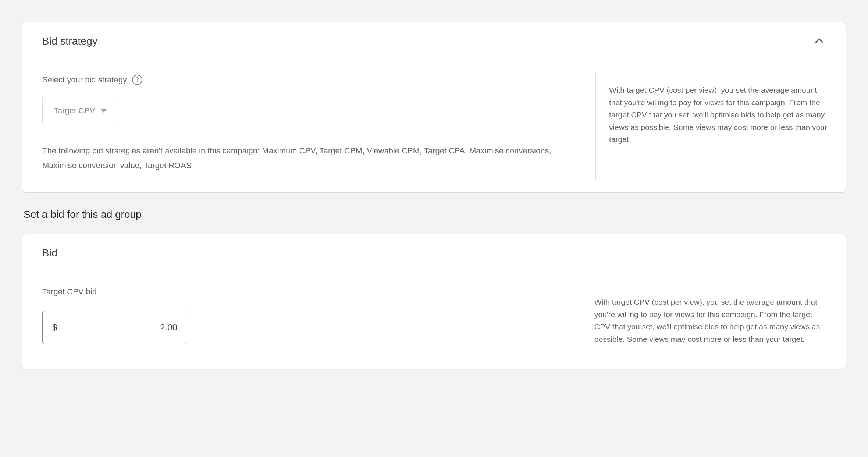 The image size is (868, 457). What do you see at coordinates (70, 41) in the screenshot?
I see `bid-strategy-title: Bid strategy` at bounding box center [70, 41].